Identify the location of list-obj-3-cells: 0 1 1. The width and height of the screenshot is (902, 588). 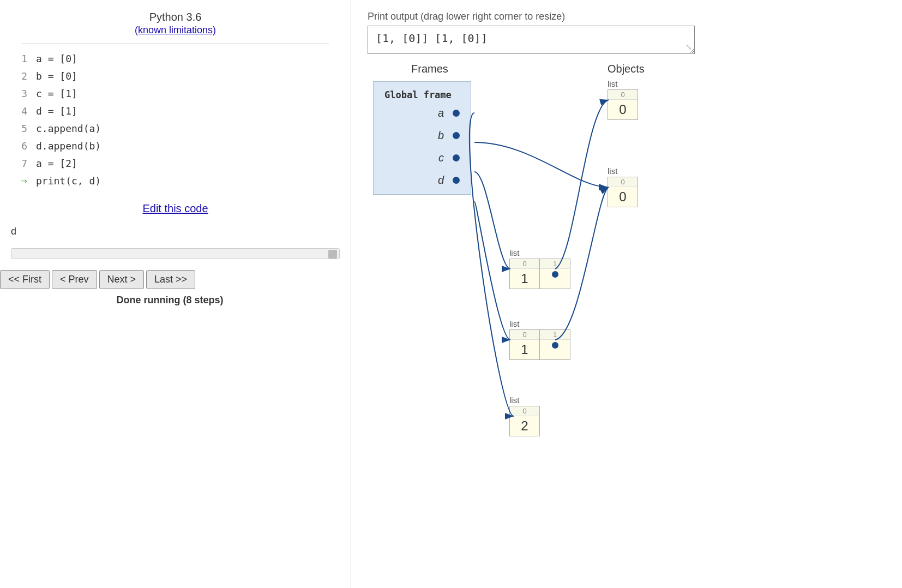
(540, 274).